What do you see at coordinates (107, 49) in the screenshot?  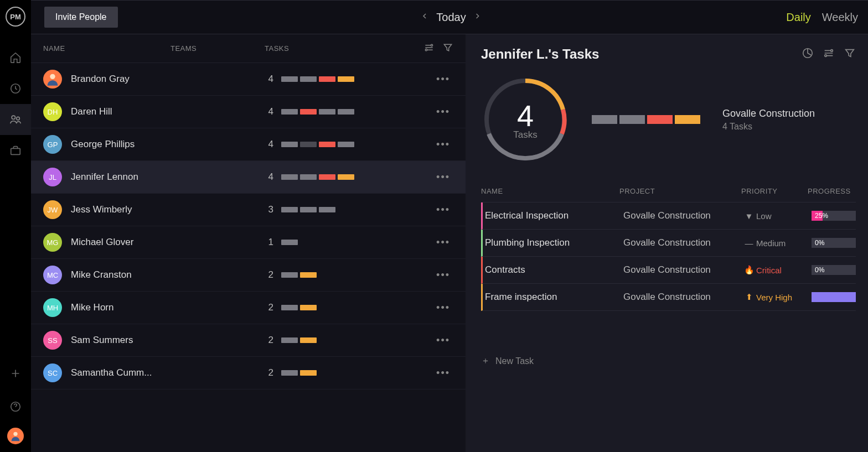 I see `col-header-name: NAME` at bounding box center [107, 49].